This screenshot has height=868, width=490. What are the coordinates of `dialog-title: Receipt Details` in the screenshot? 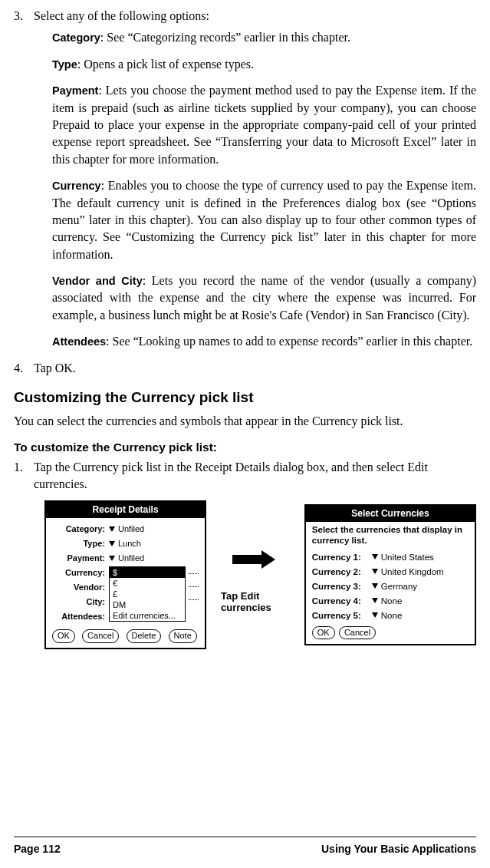 It's located at (126, 510).